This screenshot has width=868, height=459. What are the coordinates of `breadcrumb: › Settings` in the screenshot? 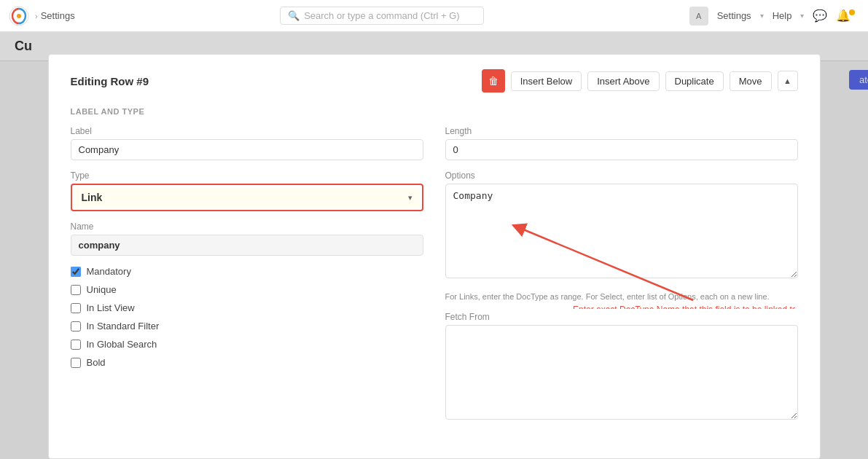 It's located at (55, 16).